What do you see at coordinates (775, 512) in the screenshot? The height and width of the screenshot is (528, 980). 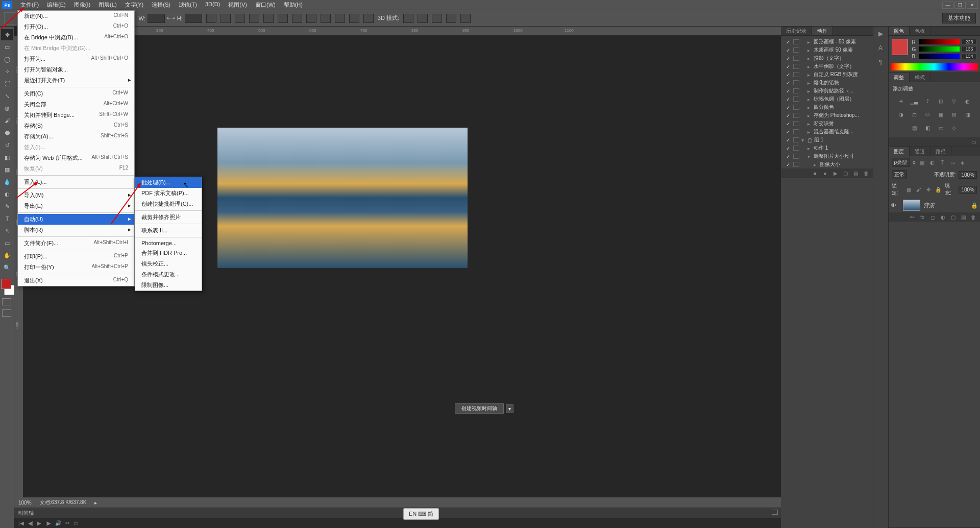 I see `collapse-icon` at bounding box center [775, 512].